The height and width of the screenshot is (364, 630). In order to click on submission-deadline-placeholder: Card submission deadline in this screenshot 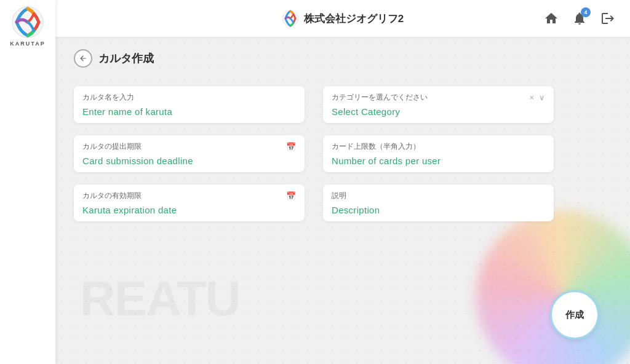, I will do `click(189, 161)`.